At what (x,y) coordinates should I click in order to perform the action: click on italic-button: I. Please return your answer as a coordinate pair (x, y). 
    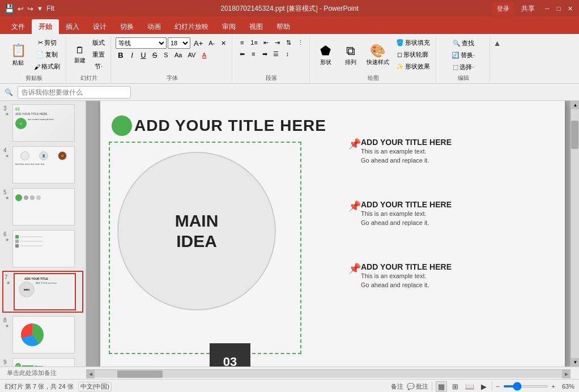
    Looking at the image, I should click on (132, 55).